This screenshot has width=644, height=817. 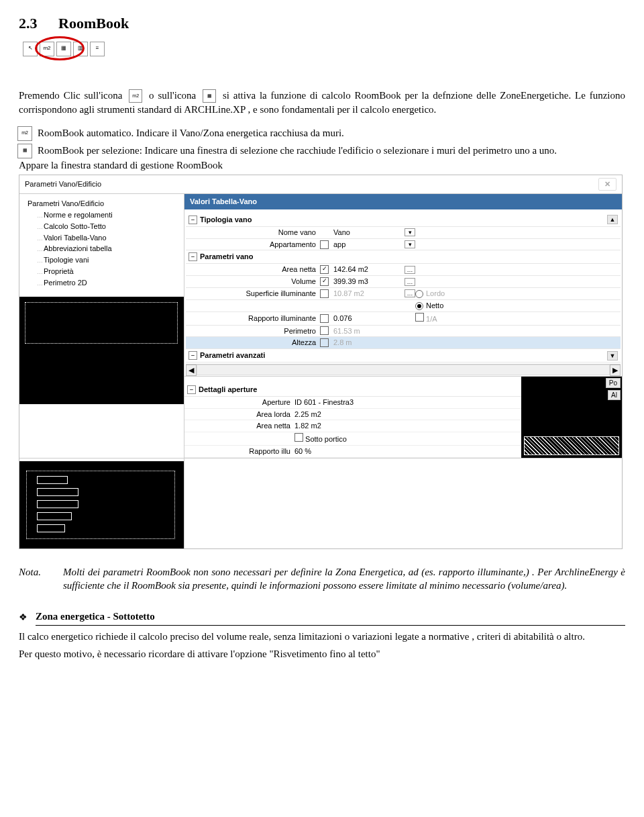 What do you see at coordinates (102, 215) in the screenshot?
I see `tree-item-norme: Norme e regolamenti` at bounding box center [102, 215].